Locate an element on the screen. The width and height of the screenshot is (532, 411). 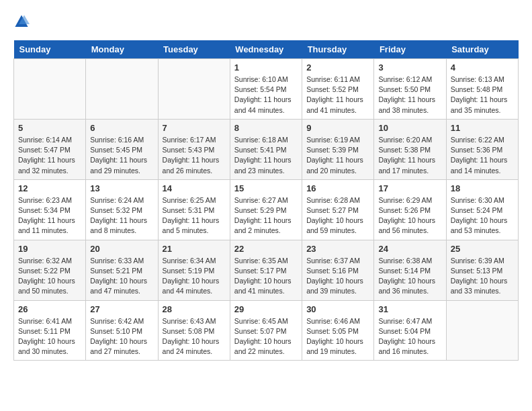
header-friday: Friday is located at coordinates (410, 50).